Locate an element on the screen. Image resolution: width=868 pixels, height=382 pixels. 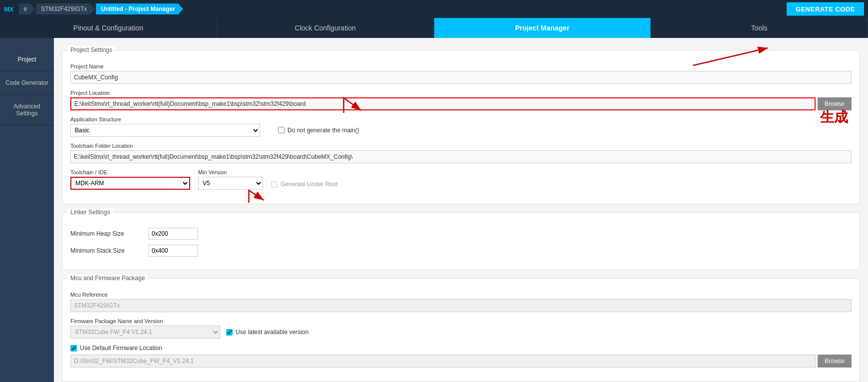
app-structure-select: Basic Advanced is located at coordinates (165, 130).